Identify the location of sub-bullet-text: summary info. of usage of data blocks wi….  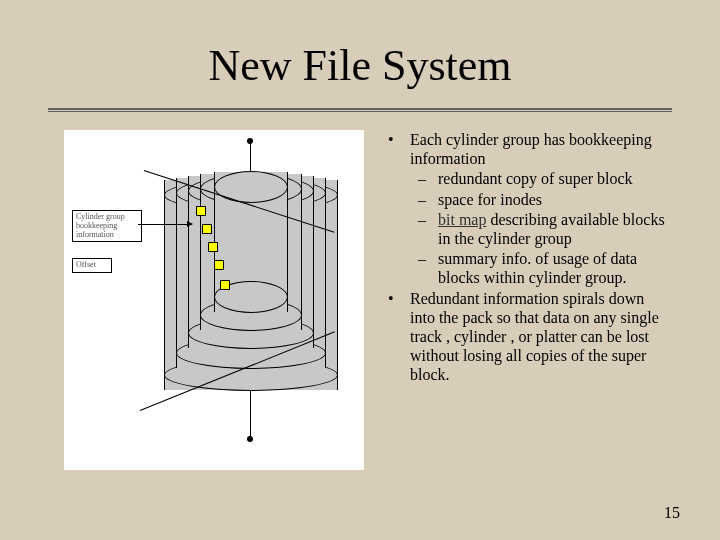
(554, 268).